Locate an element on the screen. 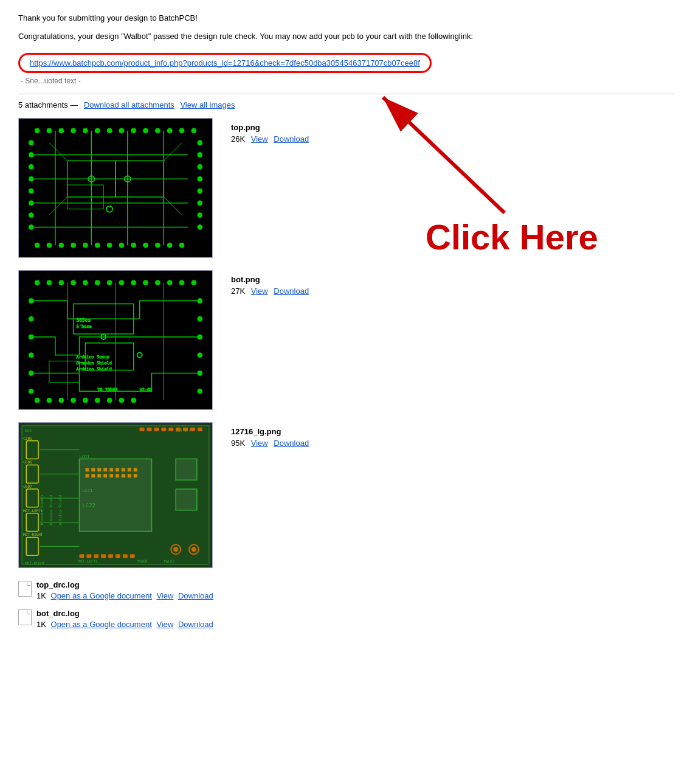  download-all-link: Download all attachments is located at coordinates (129, 105).